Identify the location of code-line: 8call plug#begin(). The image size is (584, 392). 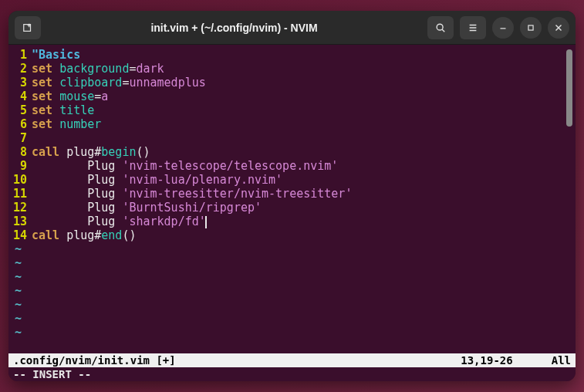
(292, 152).